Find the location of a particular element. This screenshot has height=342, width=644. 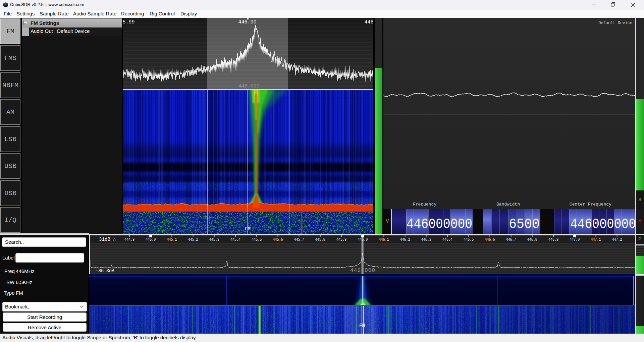

svg-text: 446.4 is located at coordinates (447, 239).